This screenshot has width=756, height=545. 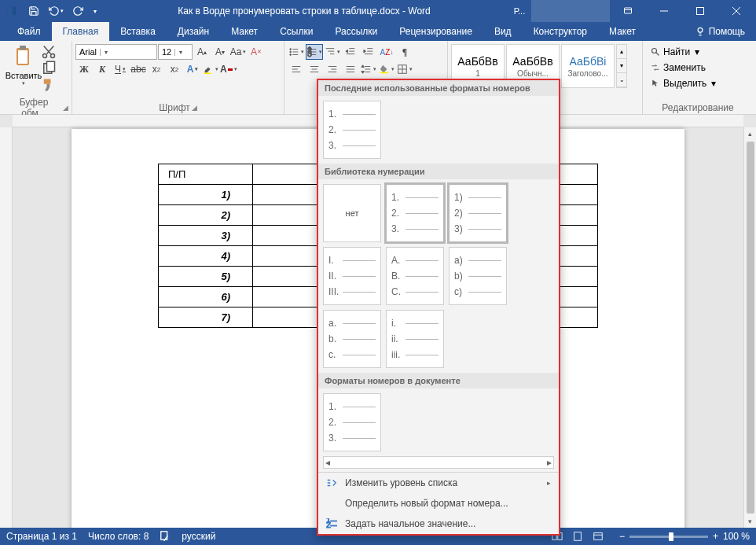 What do you see at coordinates (519, 11) in the screenshot?
I see `account-button: Р...` at bounding box center [519, 11].